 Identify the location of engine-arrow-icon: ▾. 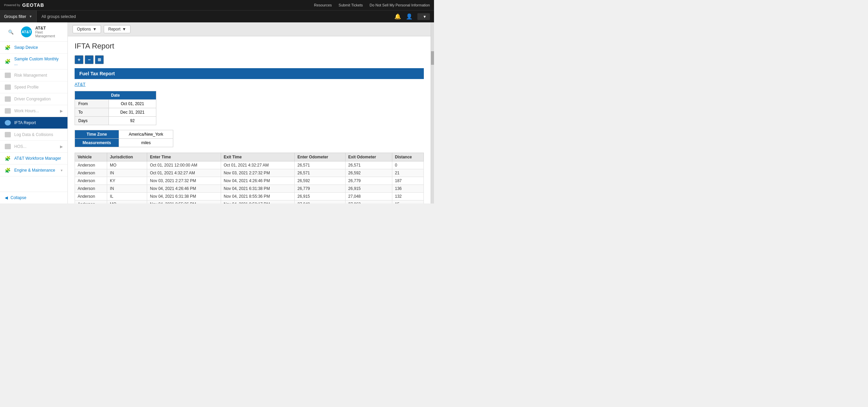
(62, 170).